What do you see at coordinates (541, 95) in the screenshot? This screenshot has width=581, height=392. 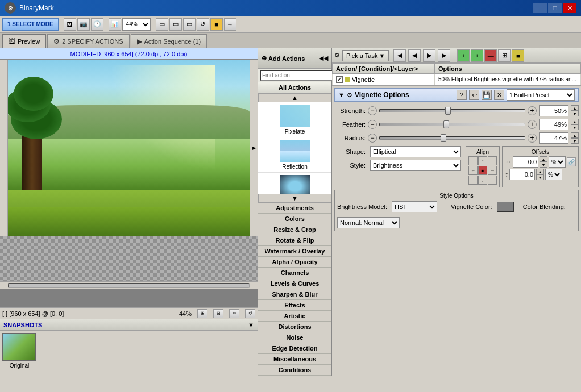 I see `preset-select: 1 Built-in Preset` at bounding box center [541, 95].